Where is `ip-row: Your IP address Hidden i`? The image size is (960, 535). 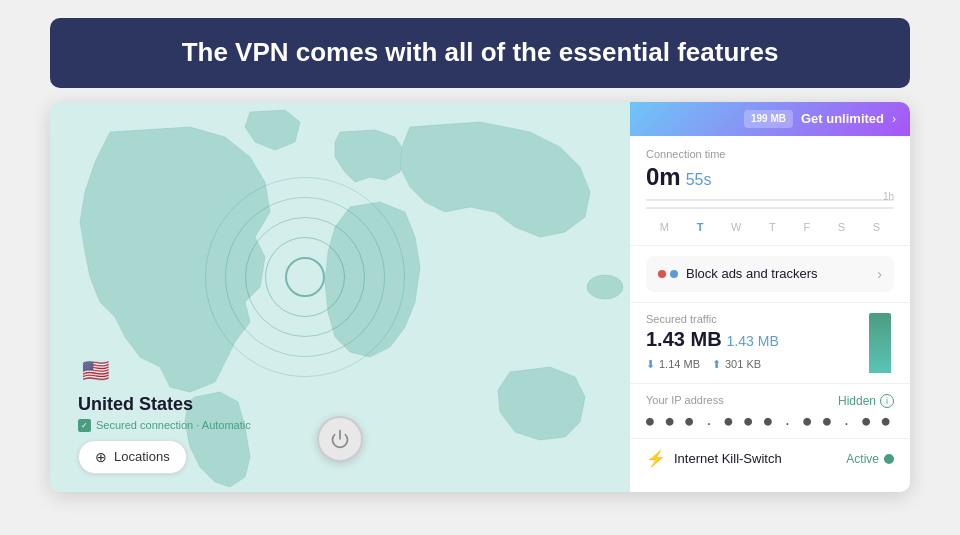 ip-row: Your IP address Hidden i is located at coordinates (770, 402).